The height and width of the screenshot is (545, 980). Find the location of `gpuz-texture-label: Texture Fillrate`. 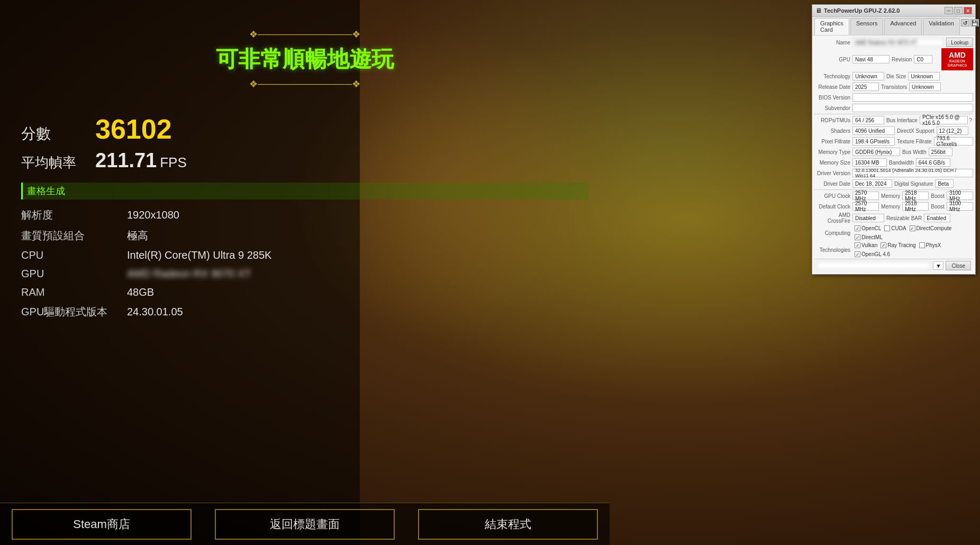

gpuz-texture-label: Texture Fillrate is located at coordinates (914, 142).